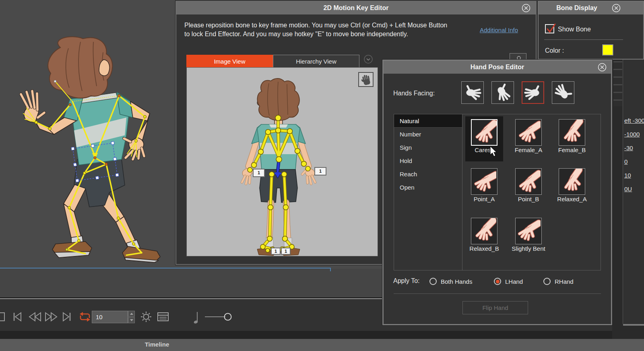 Image resolution: width=644 pixels, height=351 pixels. Describe the element at coordinates (428, 161) in the screenshot. I see `category-hold: Hold` at that location.